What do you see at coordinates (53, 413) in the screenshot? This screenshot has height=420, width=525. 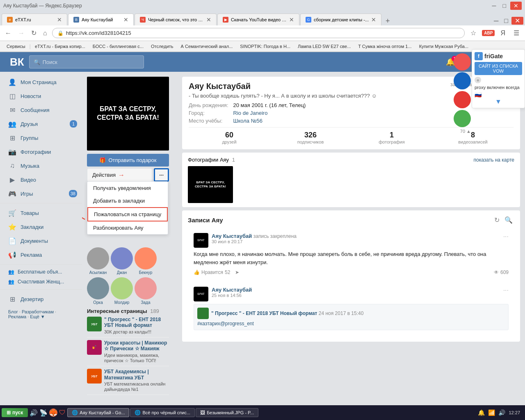 I see `taskbar-icon-3: 🦊` at bounding box center [53, 413].